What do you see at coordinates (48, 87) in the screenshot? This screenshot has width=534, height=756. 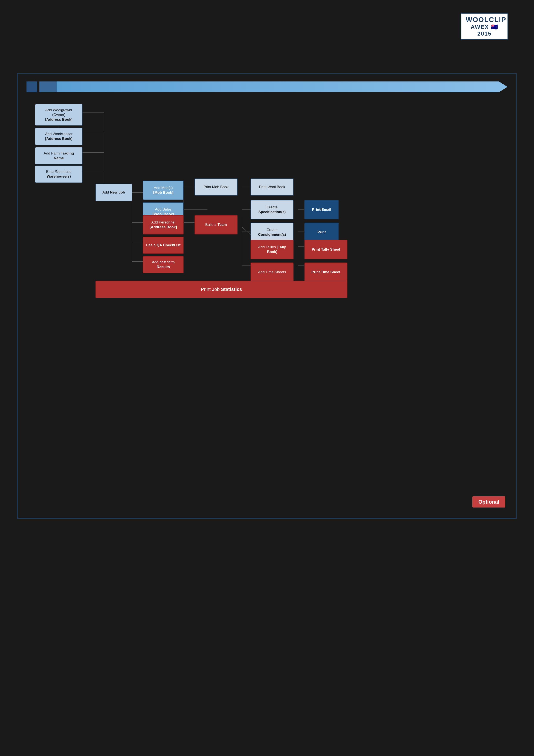 I see `arrow-square2` at bounding box center [48, 87].